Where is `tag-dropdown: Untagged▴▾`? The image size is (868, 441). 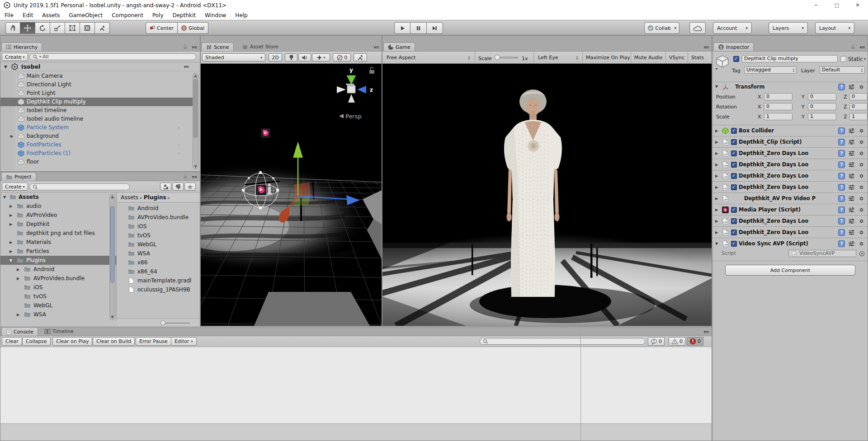
tag-dropdown: Untagged▴▾ is located at coordinates (770, 70).